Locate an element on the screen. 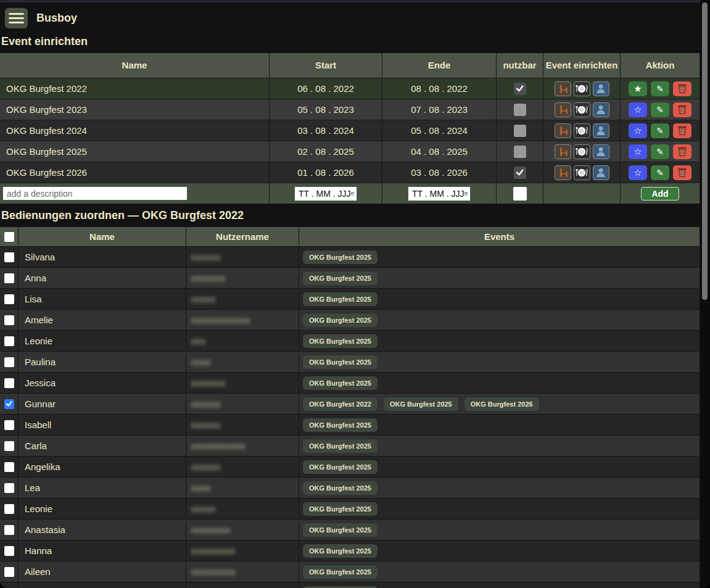  events-table-header: Name Start Ende nutzbar Event einrichten… is located at coordinates (350, 65).